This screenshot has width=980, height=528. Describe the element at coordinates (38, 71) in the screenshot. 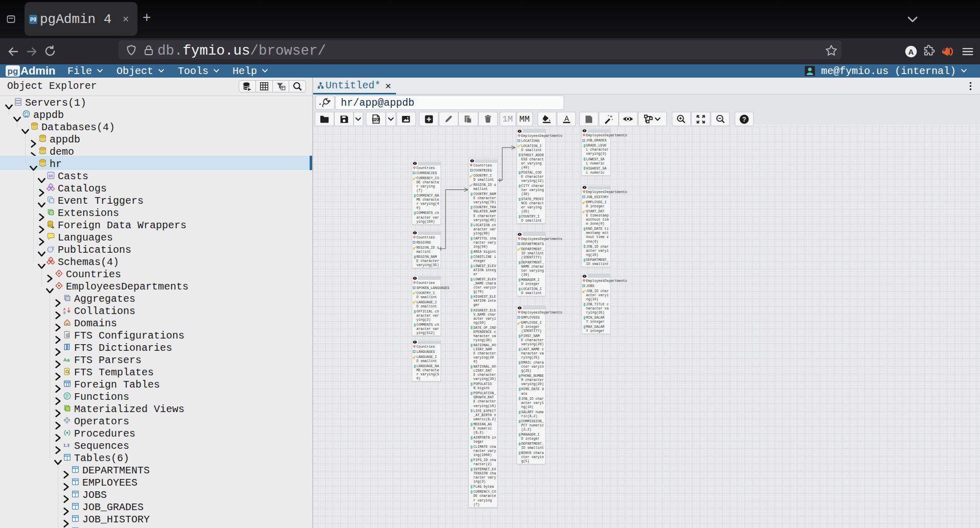

I see `svg-text: Admin` at that location.